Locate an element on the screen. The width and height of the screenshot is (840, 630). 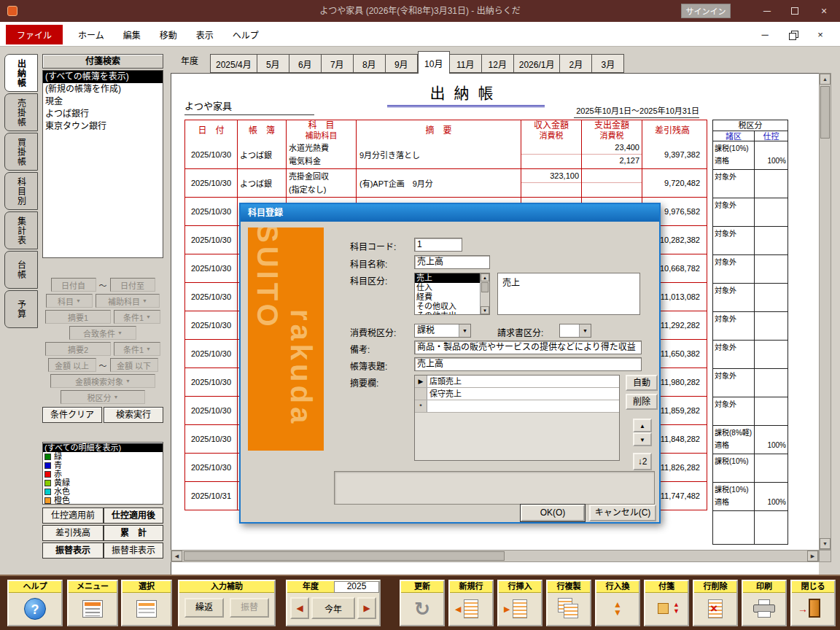
vertical-scrollbar-thumb is located at coordinates (825, 112).